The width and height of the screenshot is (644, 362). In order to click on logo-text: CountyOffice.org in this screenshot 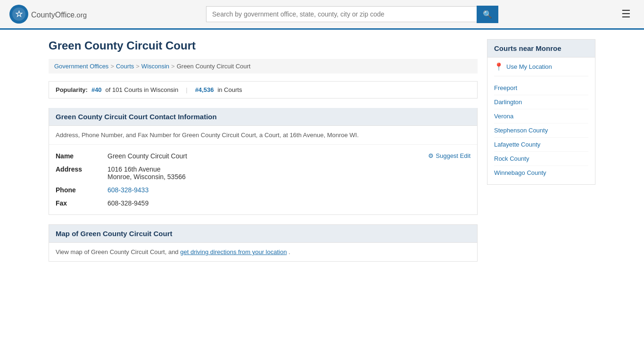, I will do `click(59, 14)`.